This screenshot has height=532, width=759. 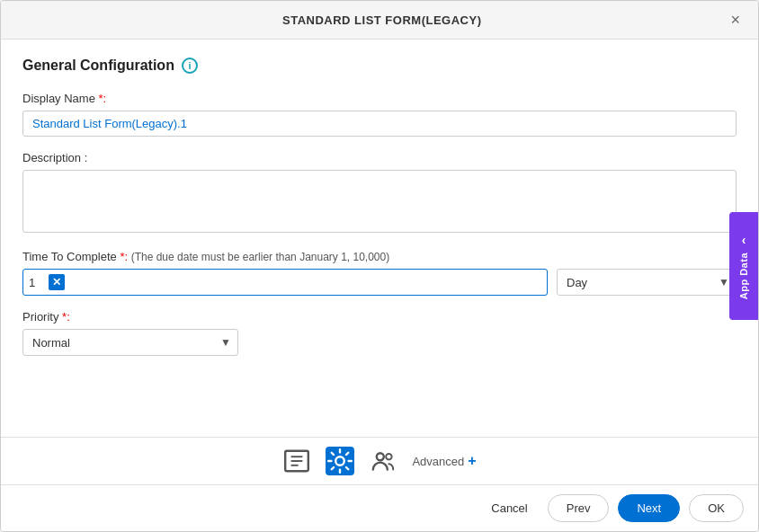 I want to click on cancel-button: Cancel, so click(x=509, y=509).